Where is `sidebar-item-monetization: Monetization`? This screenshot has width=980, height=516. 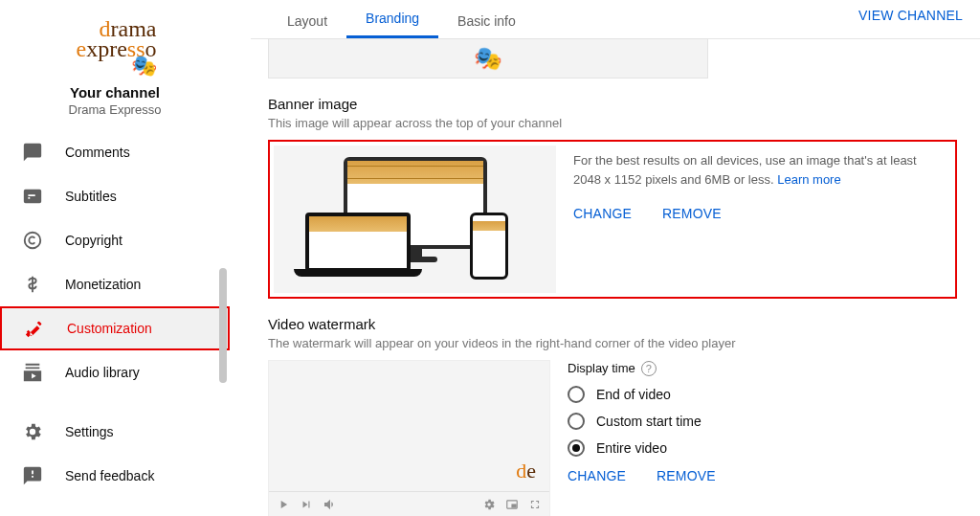
sidebar-item-monetization: Monetization is located at coordinates (115, 284).